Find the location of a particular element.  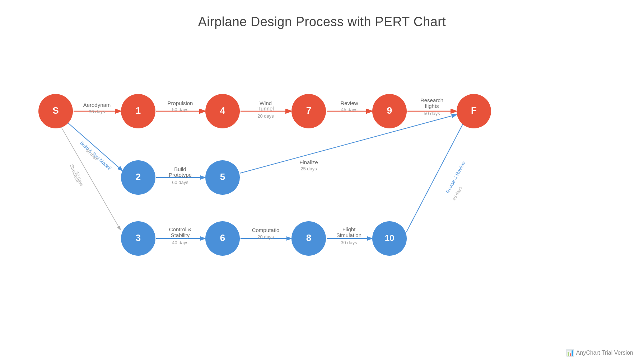

svg-text: Review is located at coordinates (349, 103).